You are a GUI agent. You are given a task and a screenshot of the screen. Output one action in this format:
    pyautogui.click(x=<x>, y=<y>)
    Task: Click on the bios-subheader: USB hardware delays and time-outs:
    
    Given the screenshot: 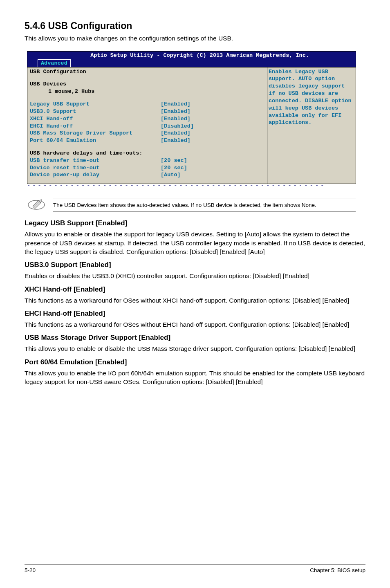 What is the action you would take?
    pyautogui.click(x=148, y=153)
    